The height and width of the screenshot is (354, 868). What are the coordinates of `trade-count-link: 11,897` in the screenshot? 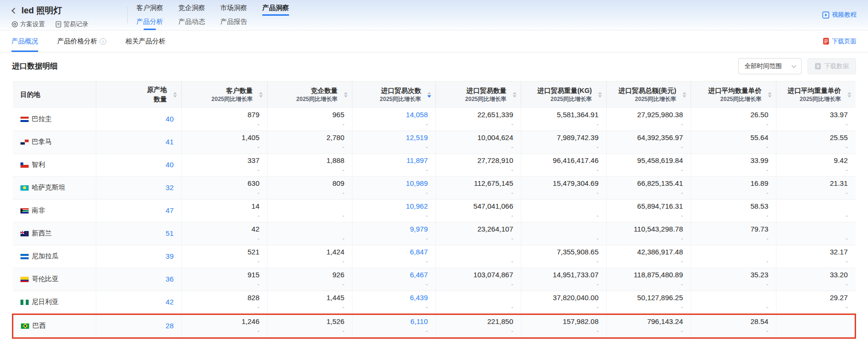 It's located at (394, 161).